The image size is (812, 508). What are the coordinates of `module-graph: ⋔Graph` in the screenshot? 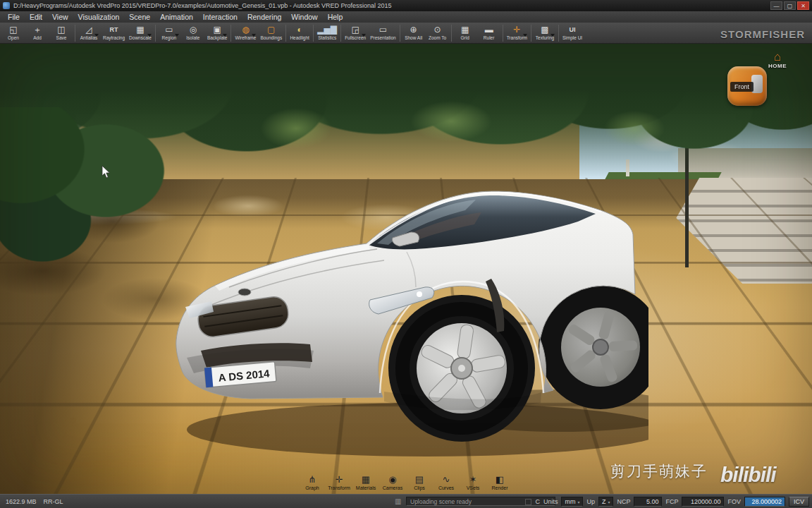 It's located at (313, 483).